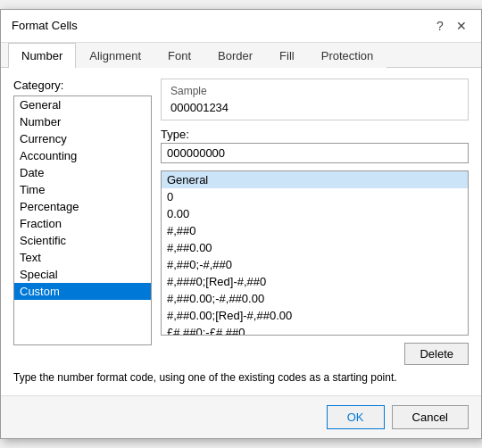  What do you see at coordinates (241, 378) in the screenshot?
I see `hint-text: Type the number format code, using one o…` at bounding box center [241, 378].